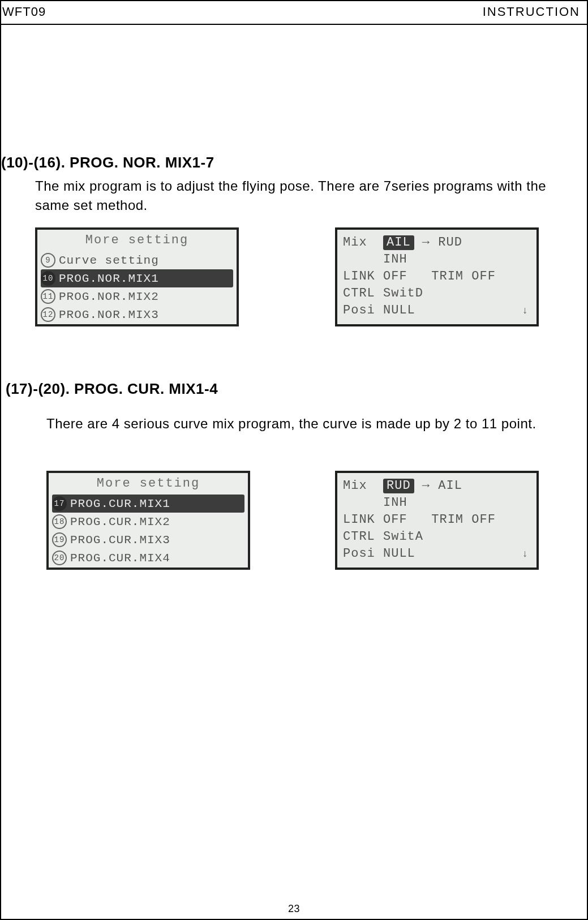 This screenshot has width=588, height=920. I want to click on cur-menu-label: PROG.CUR.MIX4, so click(120, 558).